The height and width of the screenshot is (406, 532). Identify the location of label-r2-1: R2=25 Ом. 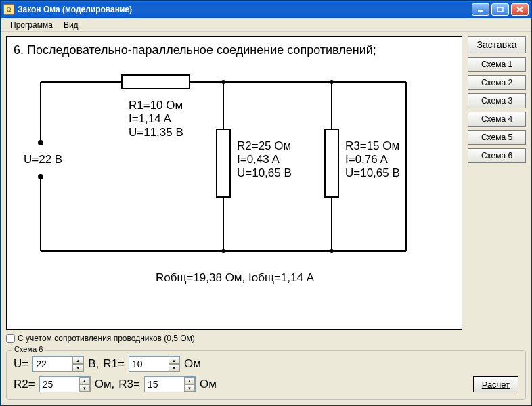
(264, 146).